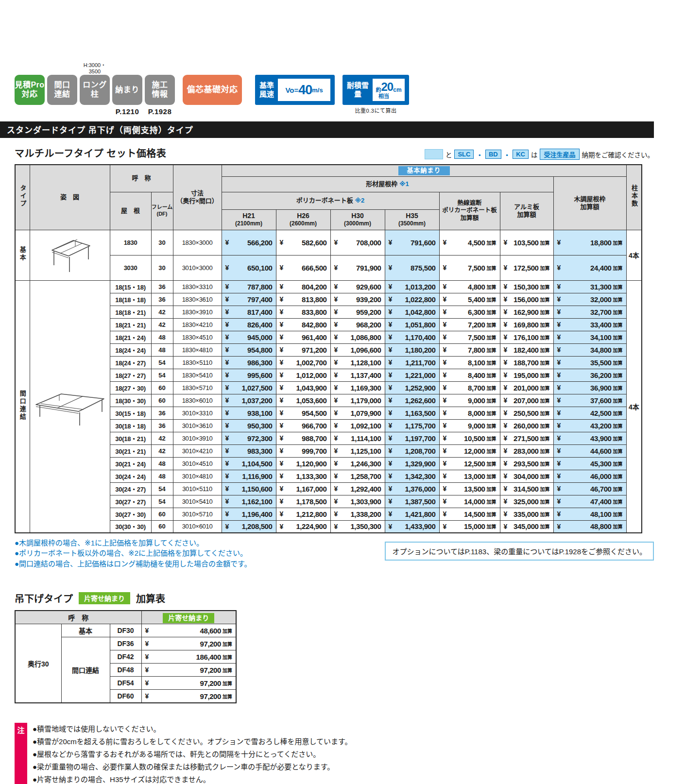  I want to click on caution-note: ●梁が重量物の場合、必要作業人数の確保または移動式クレーン車の手配が必要となりま…, so click(192, 767).